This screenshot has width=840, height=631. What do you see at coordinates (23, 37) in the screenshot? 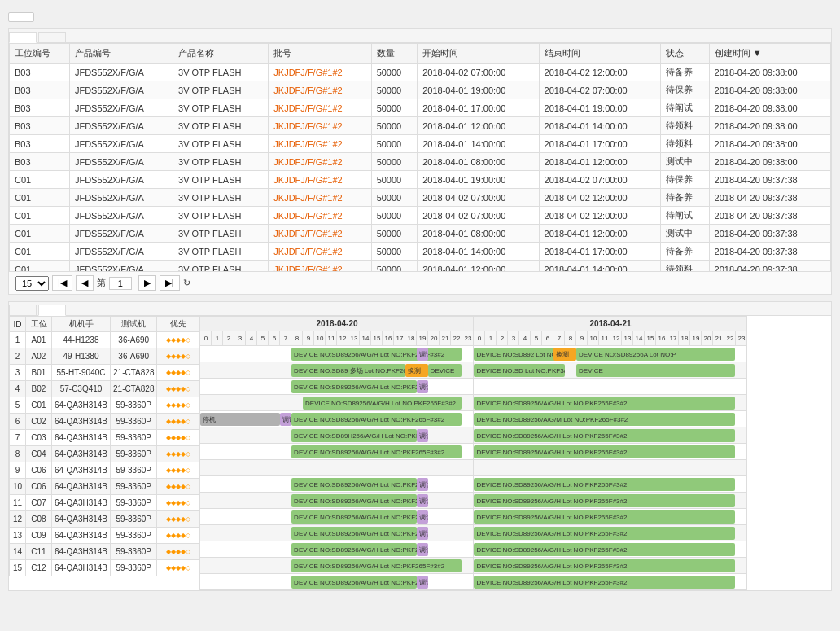
I see `tab-task-detail` at bounding box center [23, 37].